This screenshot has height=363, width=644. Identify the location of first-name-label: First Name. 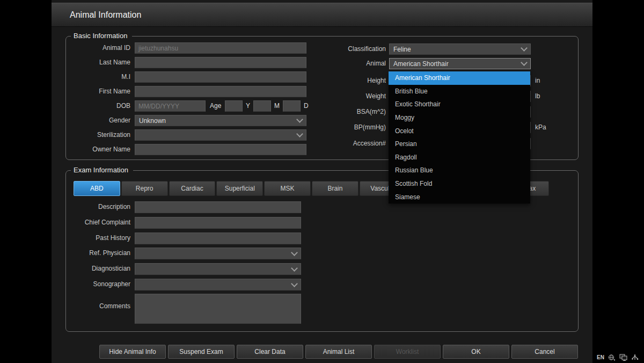
(98, 91).